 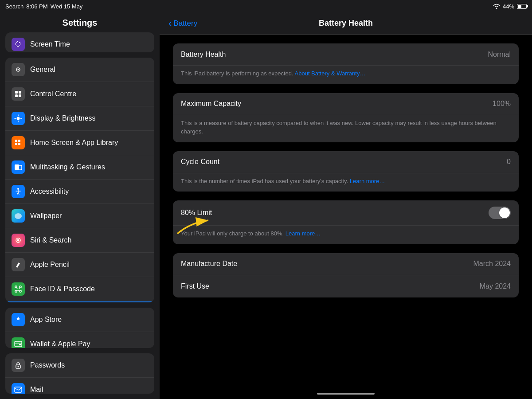 I want to click on wallet-label: Wallet & Apple Pay, so click(x=89, y=344).